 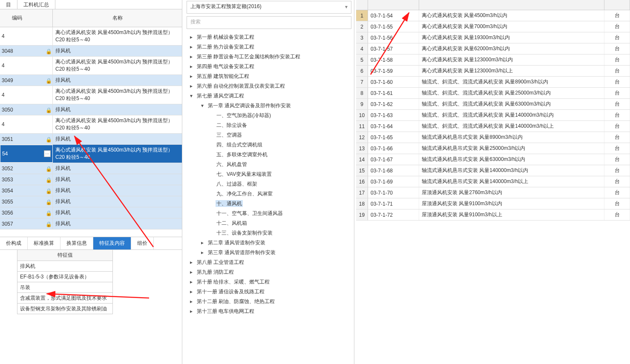 What do you see at coordinates (271, 262) in the screenshot?
I see `tree-node: ▸第八册 工业管道工程` at bounding box center [271, 262].